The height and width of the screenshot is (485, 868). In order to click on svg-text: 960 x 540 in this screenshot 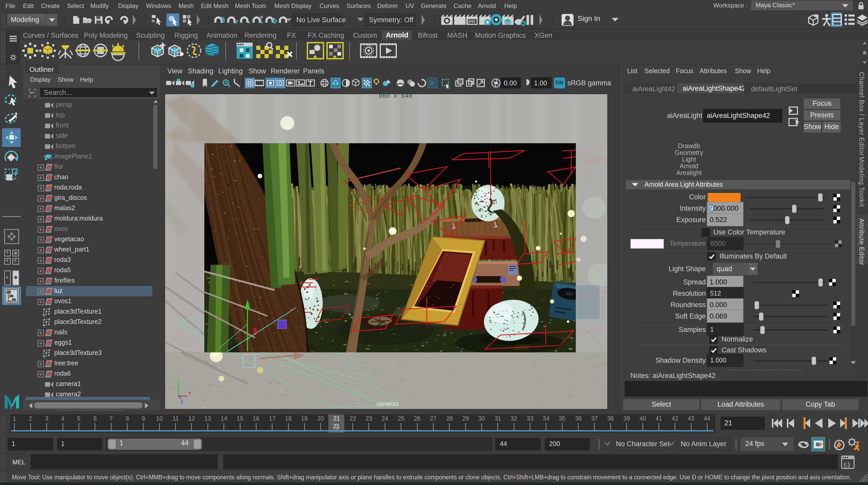, I will do `click(396, 97)`.